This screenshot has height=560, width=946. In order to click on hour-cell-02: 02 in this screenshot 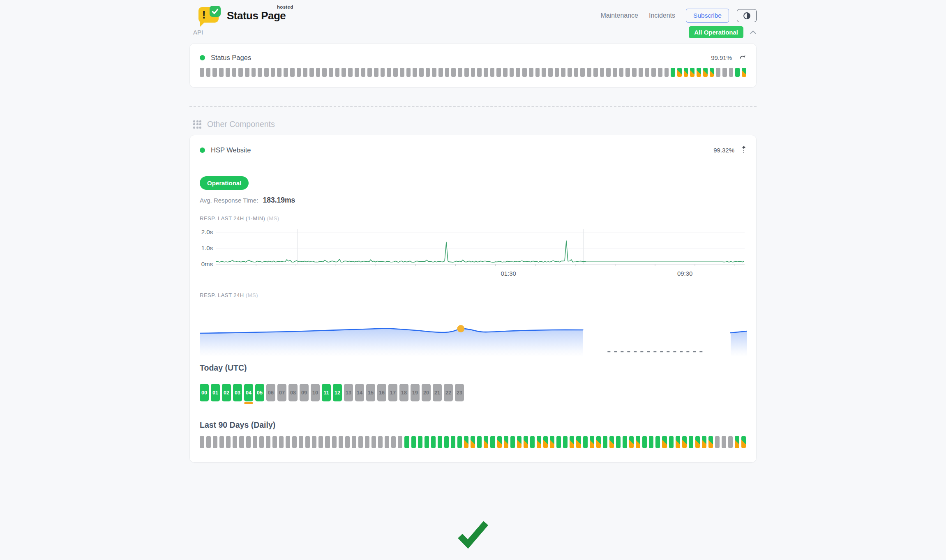, I will do `click(226, 393)`.